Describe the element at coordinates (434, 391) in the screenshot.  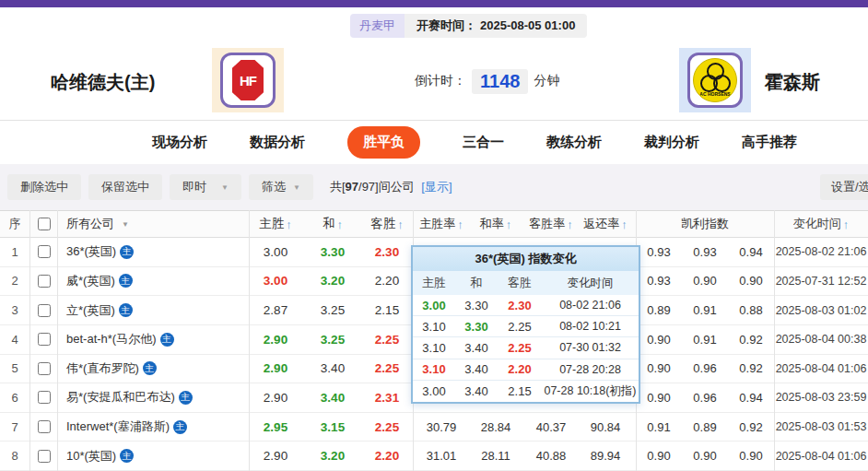
I see `popup-odds-home: 3.00` at that location.